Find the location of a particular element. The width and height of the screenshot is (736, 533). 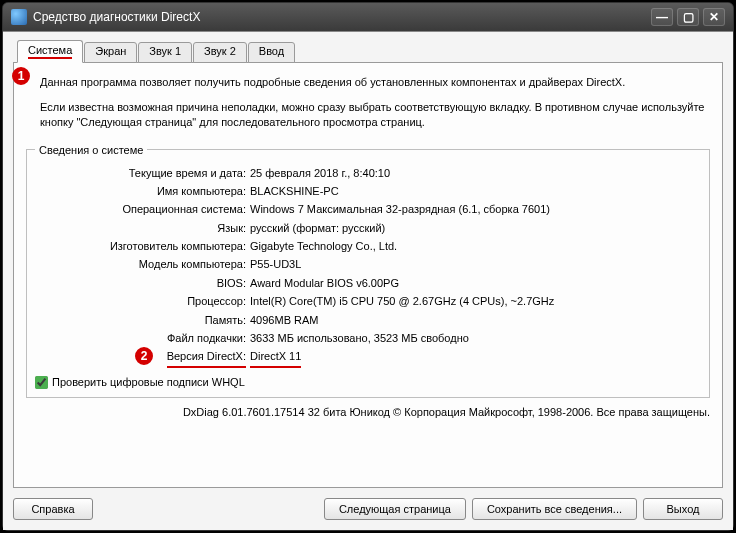

whql-check-row: Проверить цифровые подписи WHQL is located at coordinates (368, 382).